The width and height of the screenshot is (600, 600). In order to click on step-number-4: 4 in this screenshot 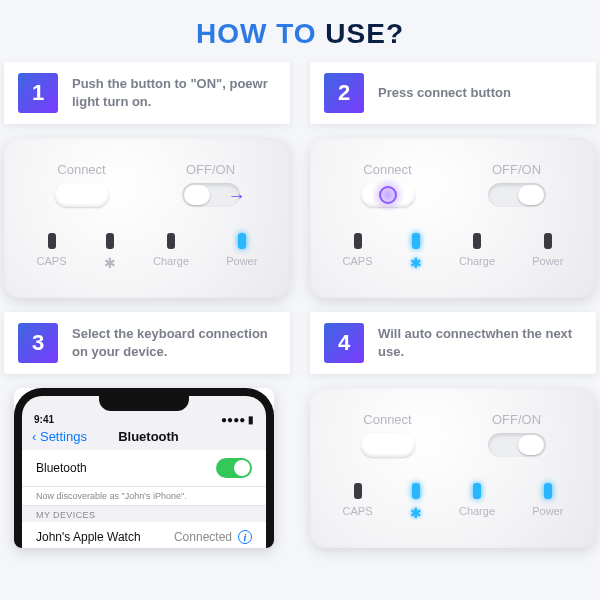, I will do `click(344, 343)`.